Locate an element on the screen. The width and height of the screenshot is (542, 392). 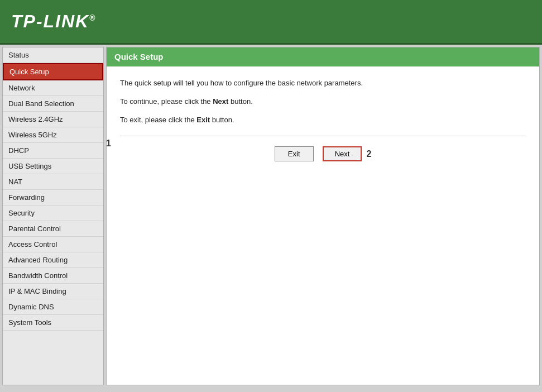
divider is located at coordinates (323, 136).